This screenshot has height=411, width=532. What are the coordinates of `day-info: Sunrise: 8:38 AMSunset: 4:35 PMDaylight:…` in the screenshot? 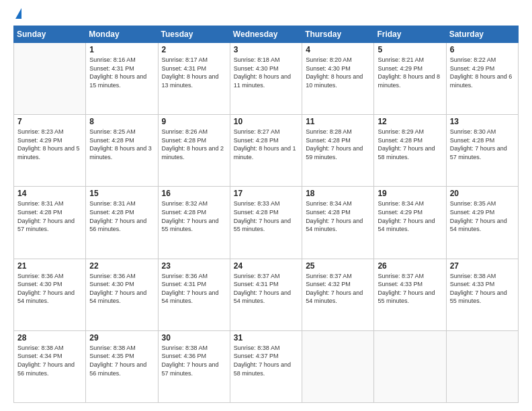 It's located at (122, 361).